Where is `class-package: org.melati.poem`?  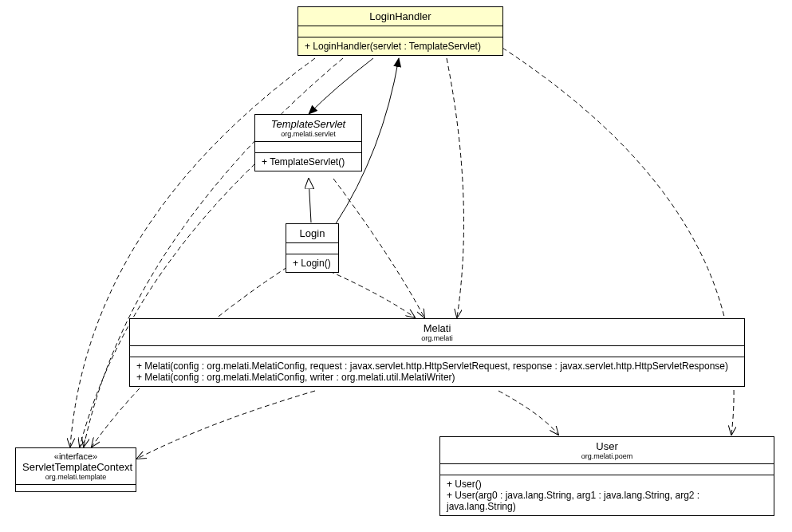
class-package: org.melati.poem is located at coordinates (607, 456).